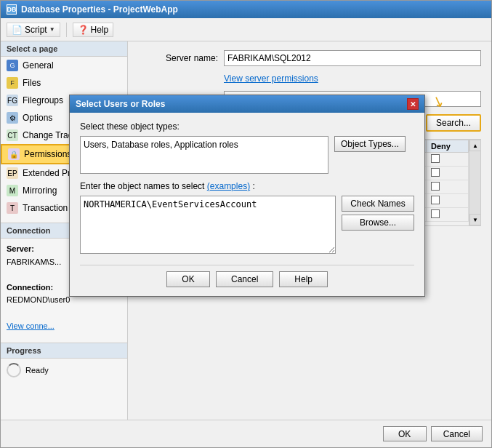  I want to click on enter-names-label: Enter the object names to select (exampl…, so click(247, 186).